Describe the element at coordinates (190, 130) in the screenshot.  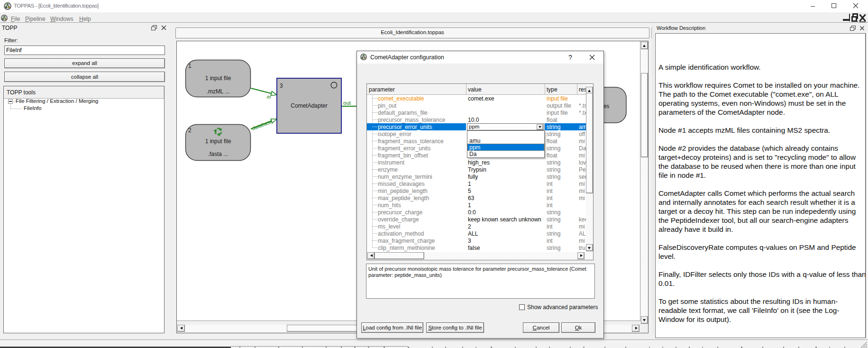
I see `svg-text: 2` at that location.